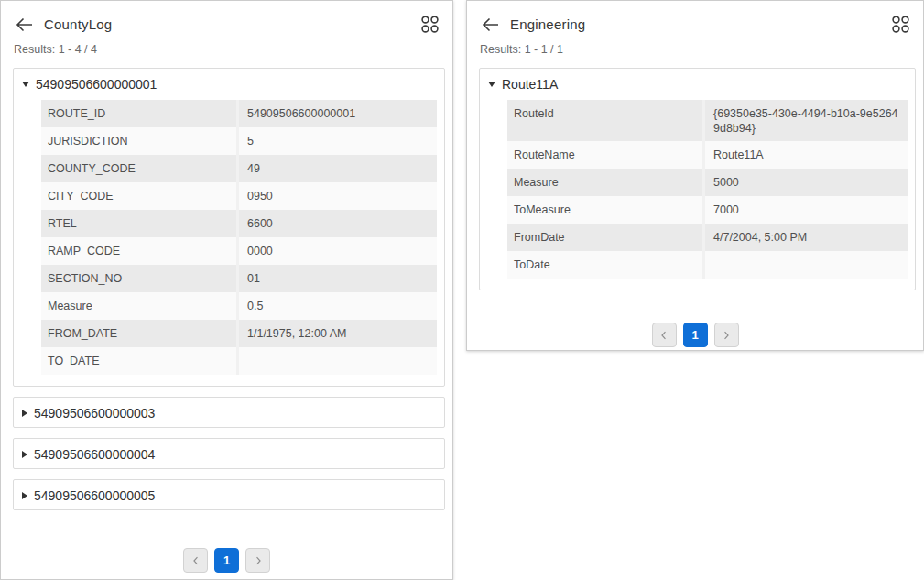  What do you see at coordinates (239, 114) in the screenshot?
I see `table-row: ROUTE_ID54909506600000001` at bounding box center [239, 114].